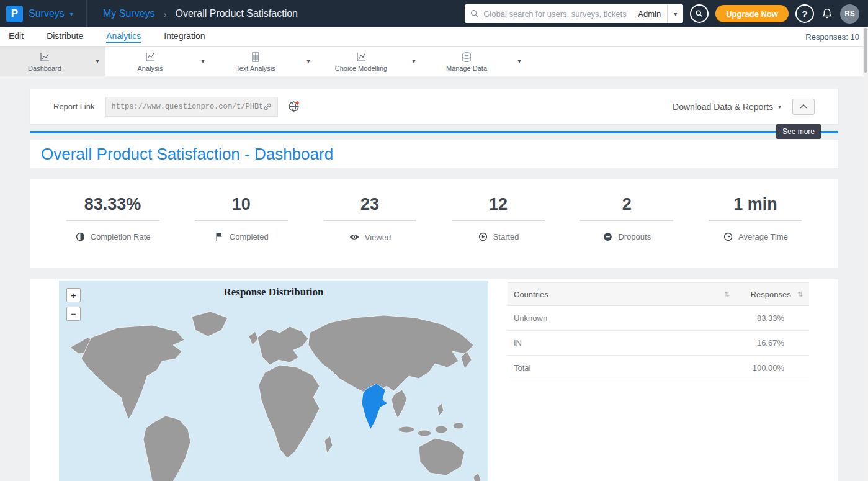  I want to click on accent-divider, so click(434, 132).